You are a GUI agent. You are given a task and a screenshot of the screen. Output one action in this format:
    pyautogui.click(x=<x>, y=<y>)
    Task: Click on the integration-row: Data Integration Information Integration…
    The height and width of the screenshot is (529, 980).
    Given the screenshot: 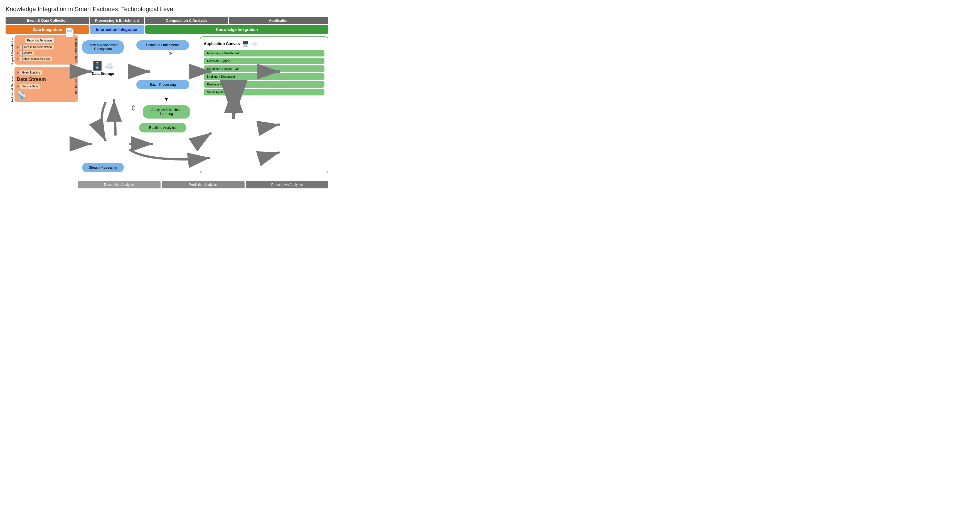 What is the action you would take?
    pyautogui.click(x=167, y=30)
    